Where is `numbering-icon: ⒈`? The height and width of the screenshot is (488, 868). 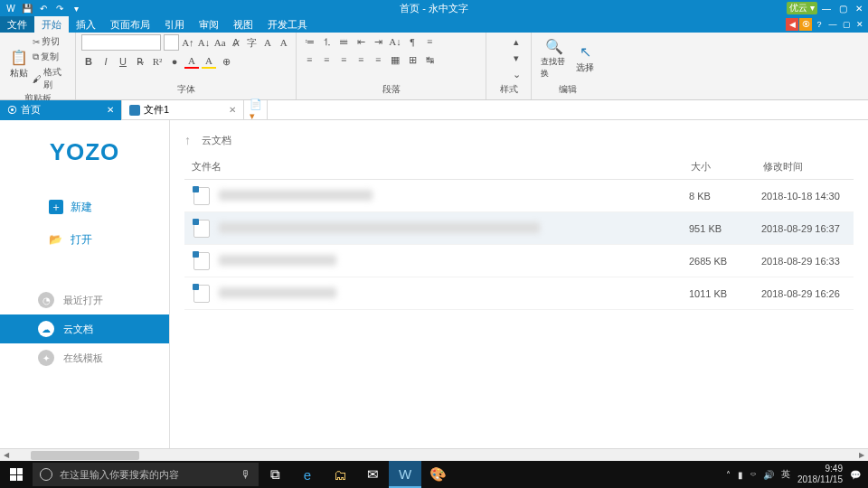
numbering-icon: ⒈ is located at coordinates (326, 42).